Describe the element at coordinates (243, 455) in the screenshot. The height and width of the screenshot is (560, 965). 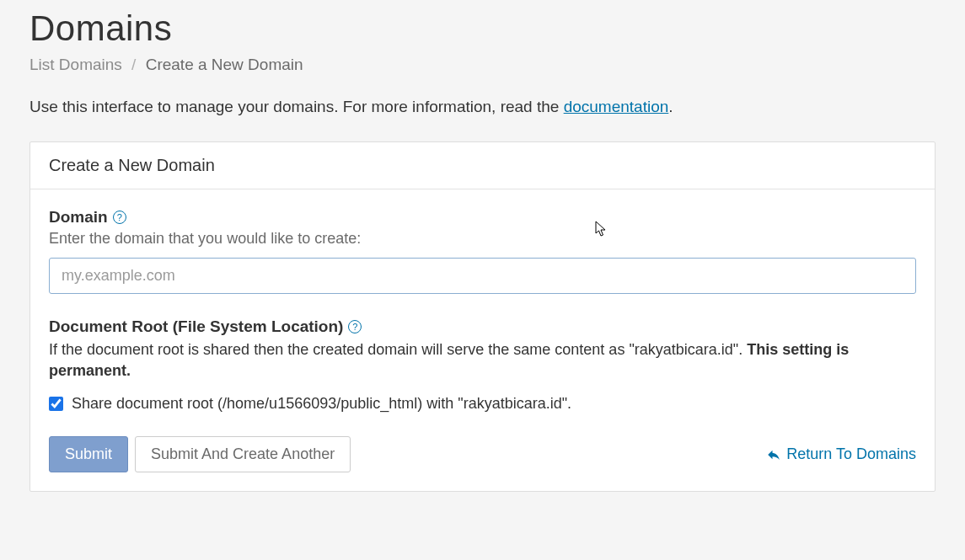
I see `submit-another-button: Submit And Create Another` at that location.